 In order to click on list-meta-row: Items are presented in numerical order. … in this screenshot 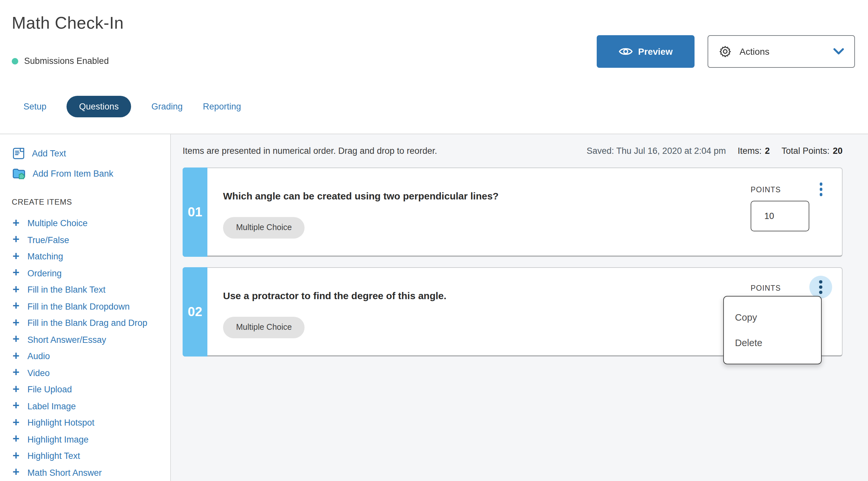, I will do `click(513, 151)`.